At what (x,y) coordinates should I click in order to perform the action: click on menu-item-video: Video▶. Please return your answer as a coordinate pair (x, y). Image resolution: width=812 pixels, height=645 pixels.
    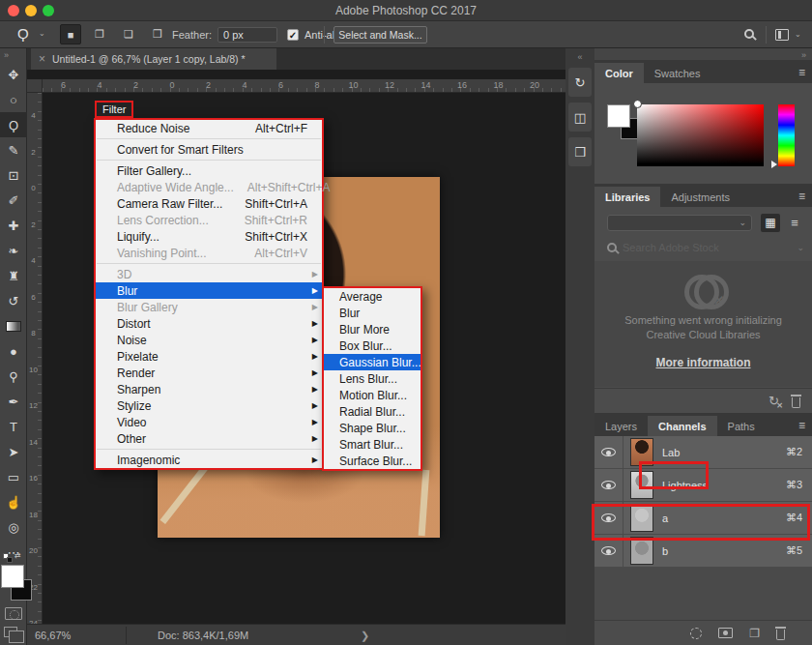
    Looking at the image, I should click on (209, 422).